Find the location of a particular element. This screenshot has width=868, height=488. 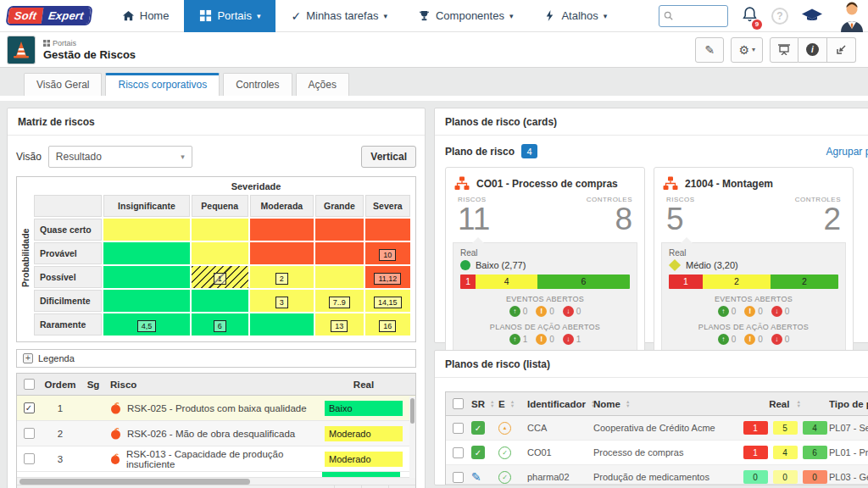

table-row: ✓ CCA Cooperativa de Crédito Acme 1 5 4 … is located at coordinates (657, 429).